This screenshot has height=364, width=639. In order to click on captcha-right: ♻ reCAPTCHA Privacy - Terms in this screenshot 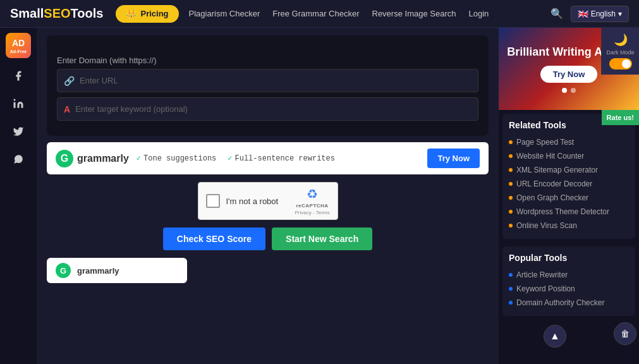, I will do `click(312, 201)`.